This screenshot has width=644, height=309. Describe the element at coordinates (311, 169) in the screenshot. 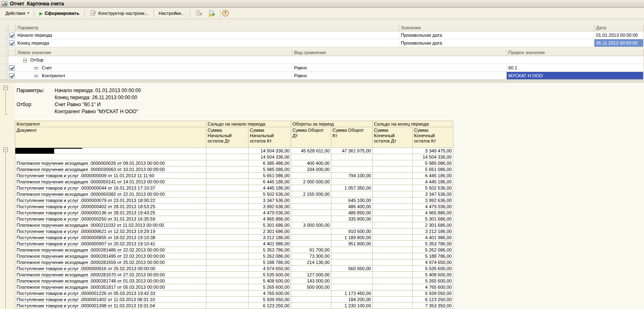

I see `turnover-dt-cell: 334 000,00` at that location.